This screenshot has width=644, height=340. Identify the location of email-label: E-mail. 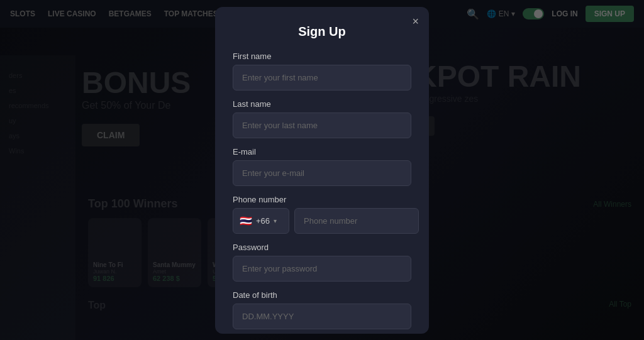
(322, 152).